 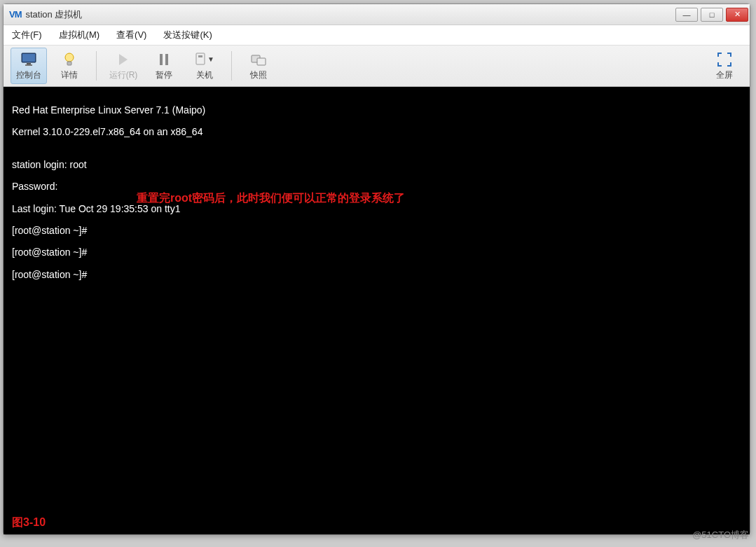 I want to click on menu-bar: 文件(F) 虚拟机(M) 查看(V) 发送按键(K), so click(x=377, y=35).